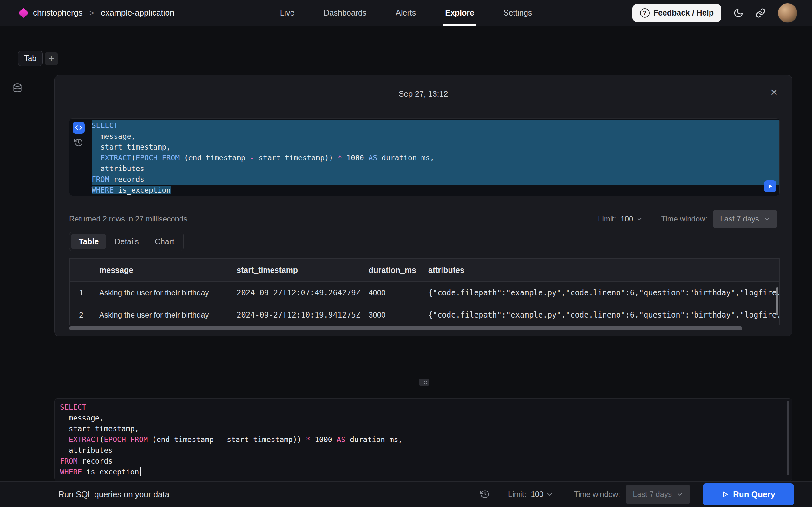 The image size is (812, 507). Describe the element at coordinates (81, 293) in the screenshot. I see `row-number: 1` at that location.